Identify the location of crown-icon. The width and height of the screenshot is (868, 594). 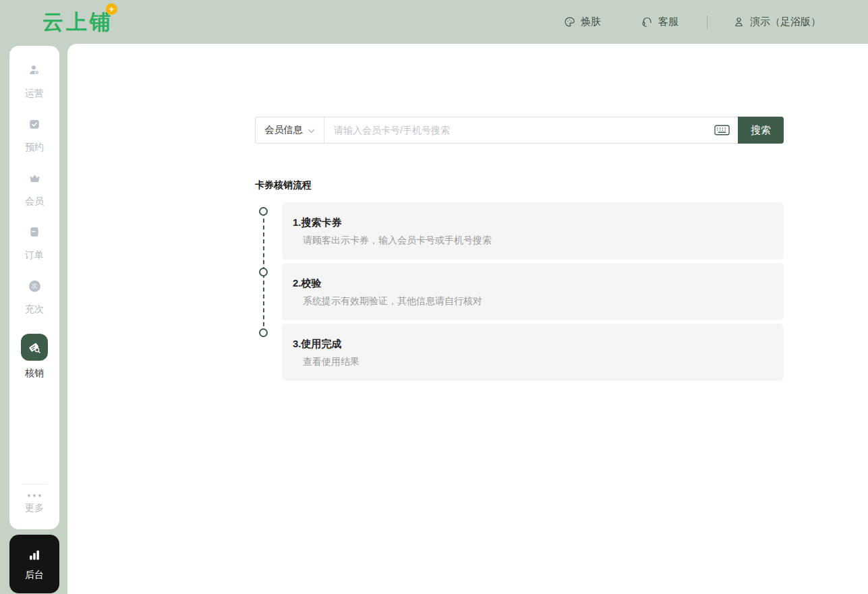
(35, 178).